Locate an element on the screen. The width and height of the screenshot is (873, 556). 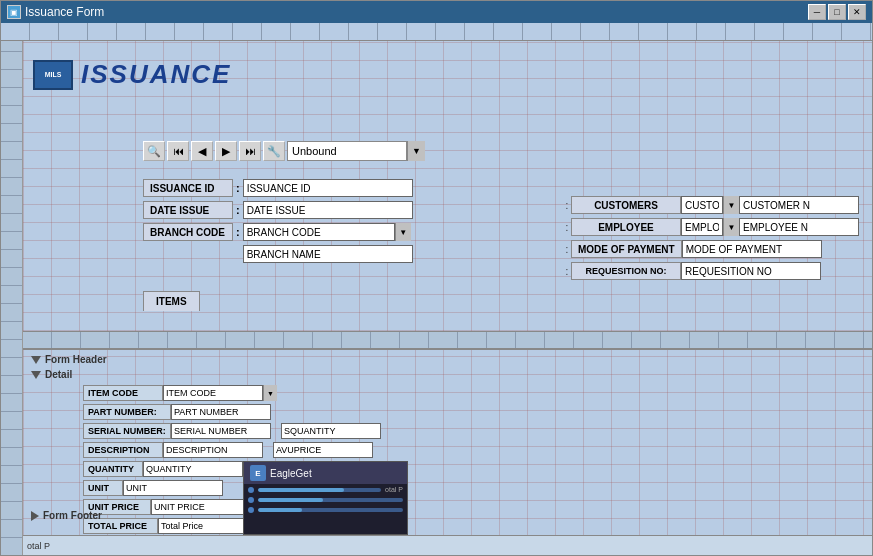
branch-code-colon: : is located at coordinates (238, 232).